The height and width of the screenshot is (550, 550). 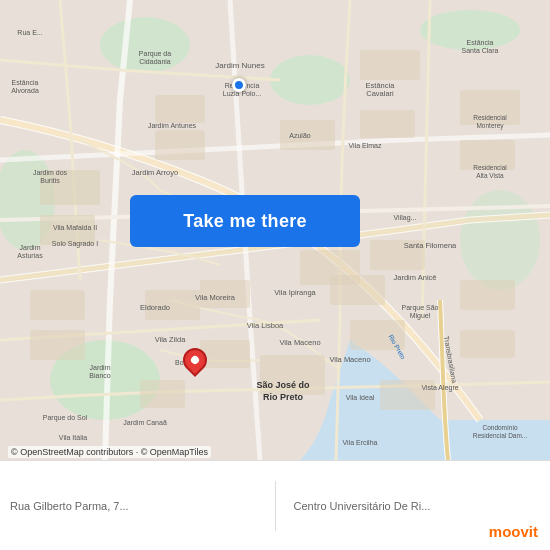 I want to click on svg-text: Villag..., so click(x=406, y=218).